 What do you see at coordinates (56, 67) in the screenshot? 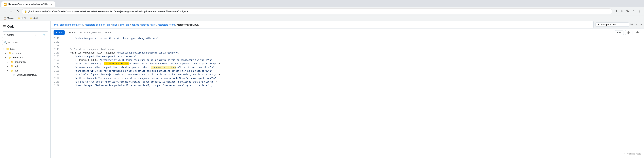
I see `line-number: 1154` at bounding box center [56, 67].